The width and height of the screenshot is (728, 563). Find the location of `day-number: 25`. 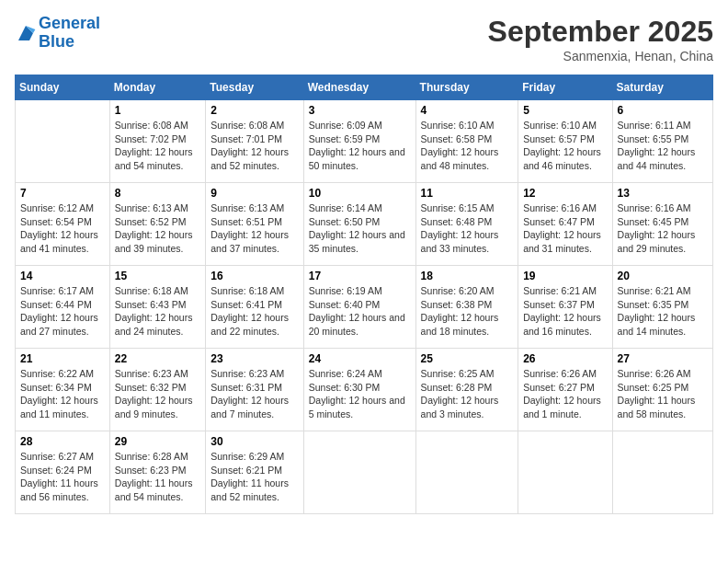

day-number: 25 is located at coordinates (467, 359).